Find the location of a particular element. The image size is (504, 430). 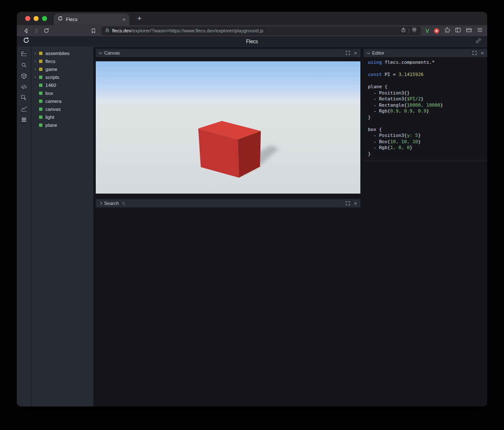

reload-button is located at coordinates (46, 31).